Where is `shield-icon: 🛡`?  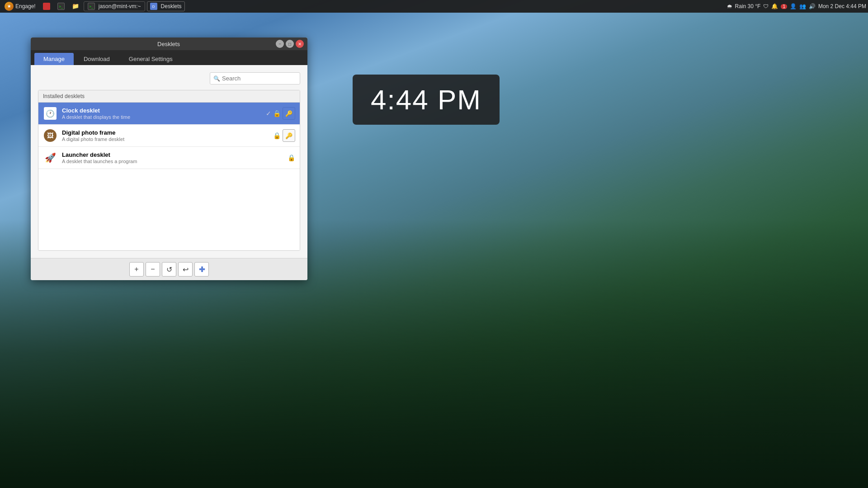 shield-icon: 🛡 is located at coordinates (766, 6).